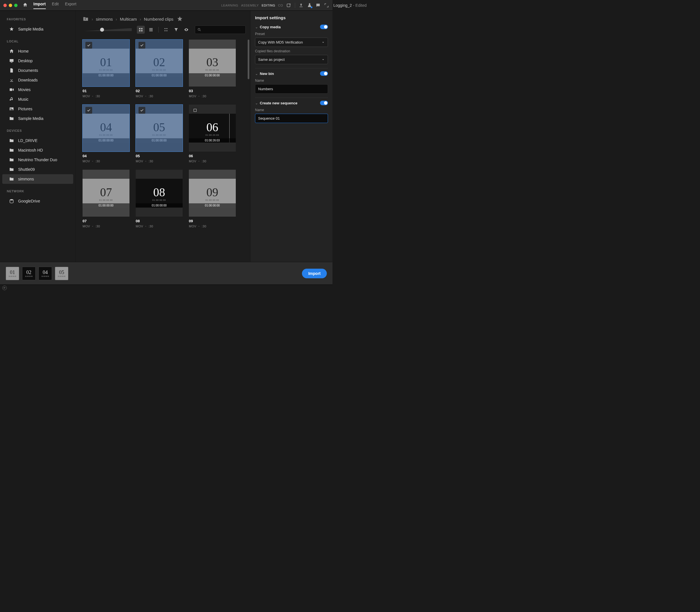 The height and width of the screenshot is (612, 700). What do you see at coordinates (163, 134) in the screenshot?
I see `clip-grid: 0101:00:00:0001:00:00:0001MOV ・ :300201:…` at bounding box center [163, 134].